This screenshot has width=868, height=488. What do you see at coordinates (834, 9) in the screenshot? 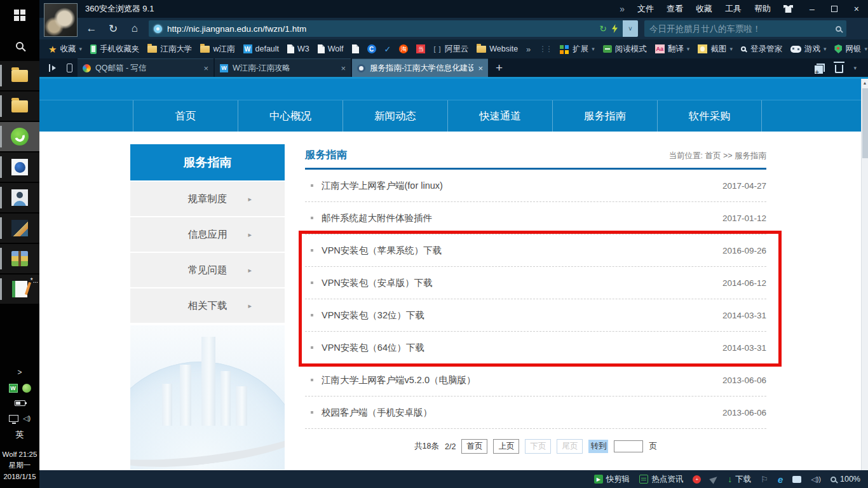
I see `restore-button` at bounding box center [834, 9].